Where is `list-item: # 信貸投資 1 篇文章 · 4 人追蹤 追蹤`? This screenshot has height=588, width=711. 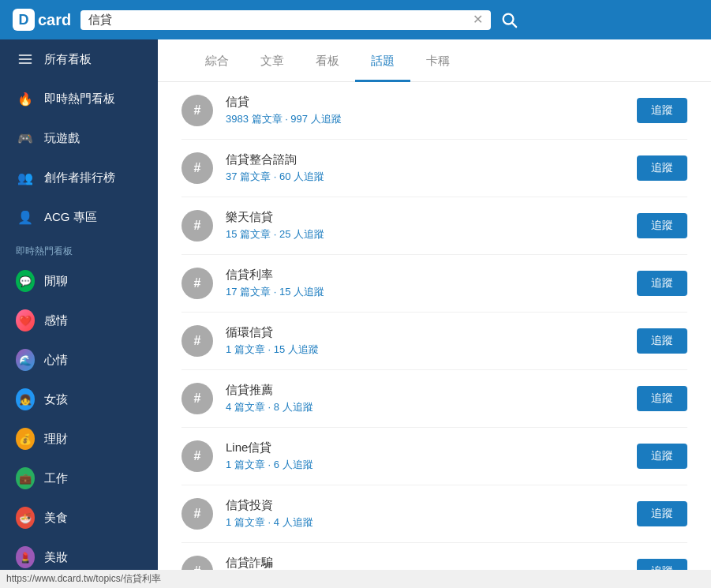 list-item: # 信貸投資 1 篇文章 · 4 人追蹤 追蹤 is located at coordinates (434, 515).